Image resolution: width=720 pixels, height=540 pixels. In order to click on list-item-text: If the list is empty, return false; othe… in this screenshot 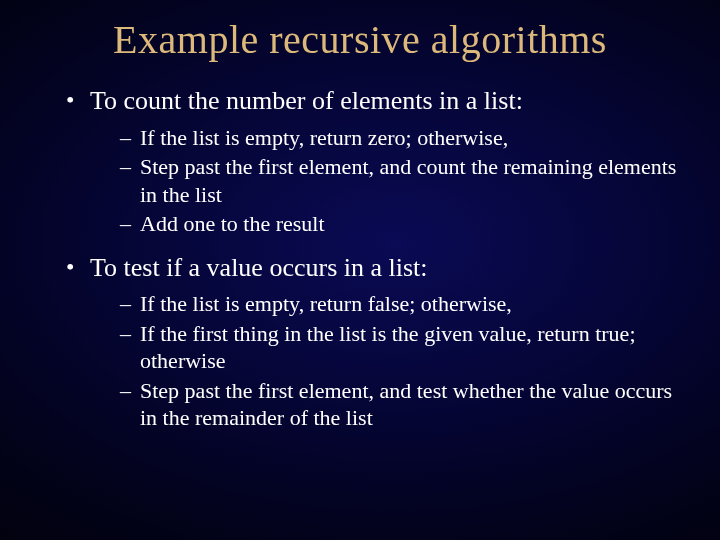, I will do `click(326, 304)`.